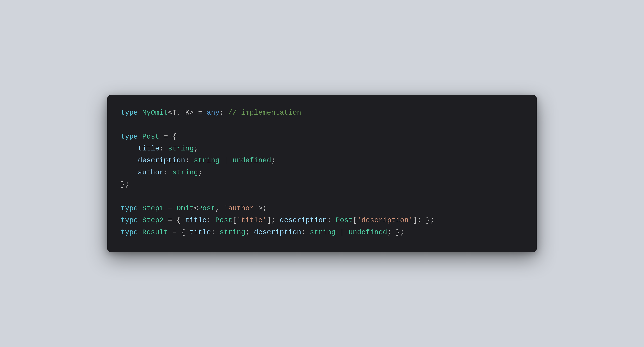 This screenshot has height=347, width=644. What do you see at coordinates (185, 208) in the screenshot?
I see `code-token: Omit` at bounding box center [185, 208].